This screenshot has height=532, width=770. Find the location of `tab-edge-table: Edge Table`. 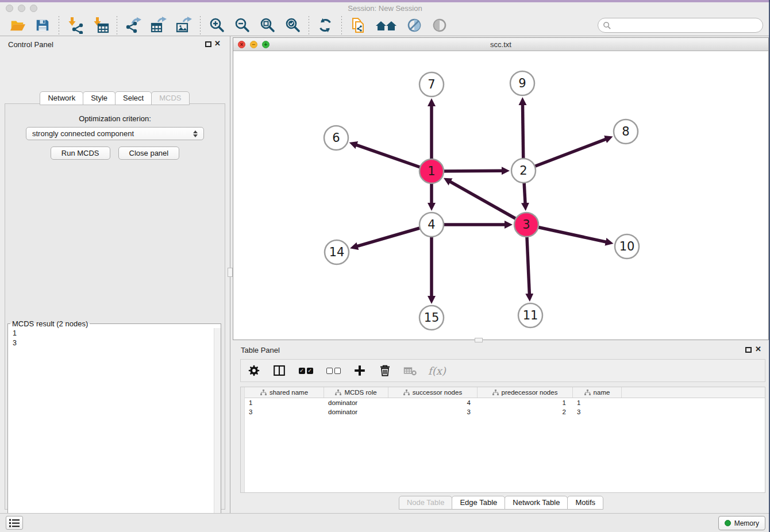

tab-edge-table: Edge Table is located at coordinates (478, 503).